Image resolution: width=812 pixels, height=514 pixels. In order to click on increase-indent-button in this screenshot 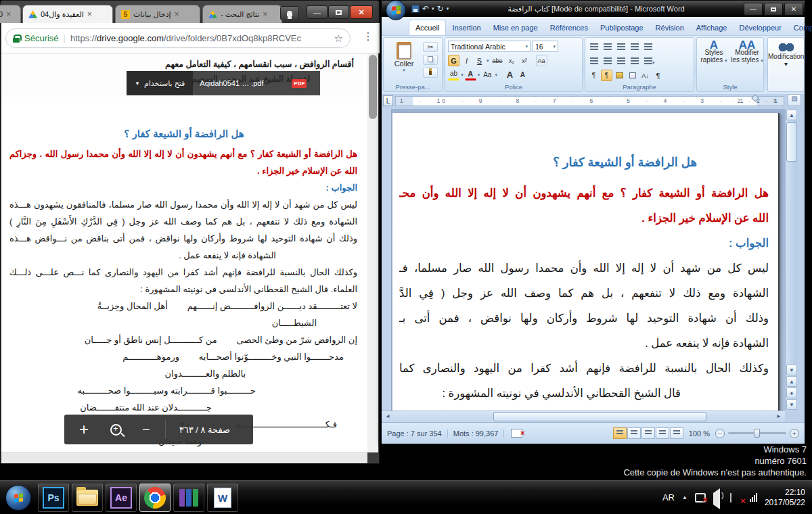, I will do `click(648, 47)`.